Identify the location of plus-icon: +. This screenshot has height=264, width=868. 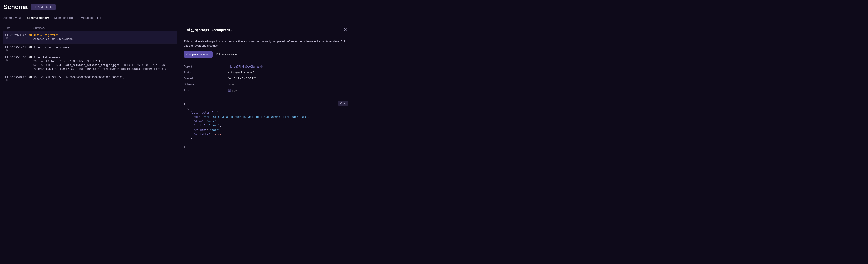
(35, 7).